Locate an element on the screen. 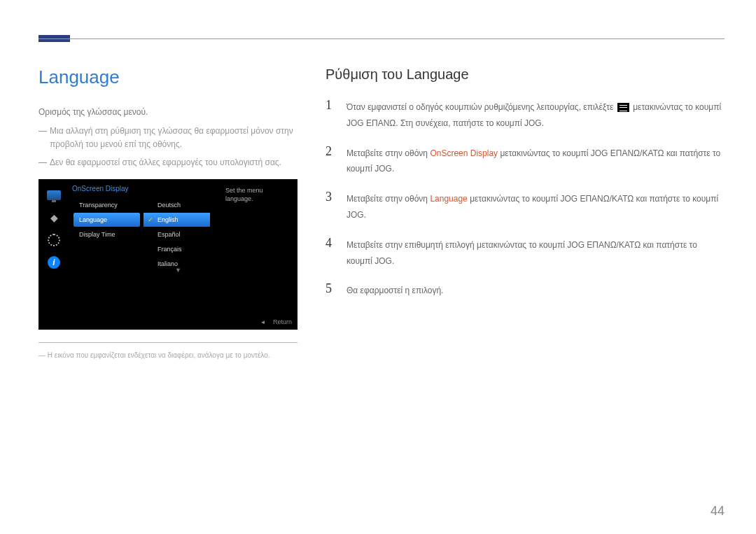  step-5: 5 Θα εφαρμοστεί η επιλογή. is located at coordinates (525, 290).